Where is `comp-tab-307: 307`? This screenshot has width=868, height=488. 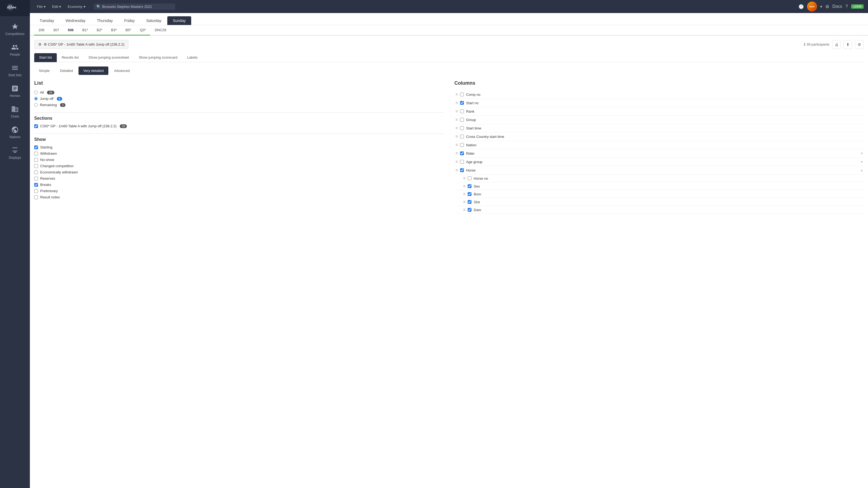 comp-tab-307: 307 is located at coordinates (56, 30).